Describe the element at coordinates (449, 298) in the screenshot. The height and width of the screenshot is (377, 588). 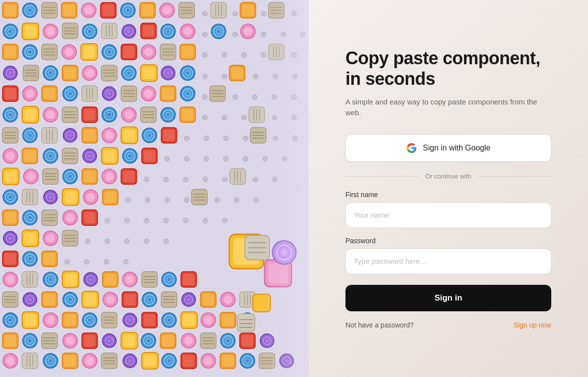
I see `sign-in-label: Sign in` at that location.